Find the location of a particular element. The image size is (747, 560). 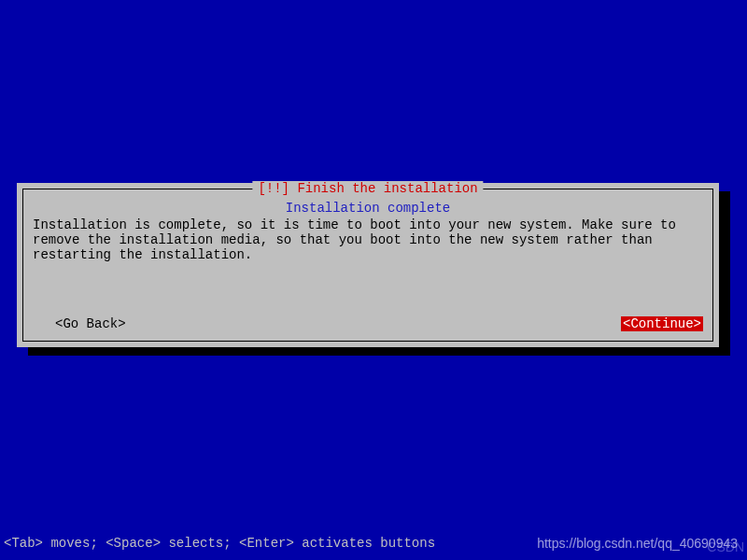

dialog-body-text: Installation is complete, so it is time … is located at coordinates (368, 240).